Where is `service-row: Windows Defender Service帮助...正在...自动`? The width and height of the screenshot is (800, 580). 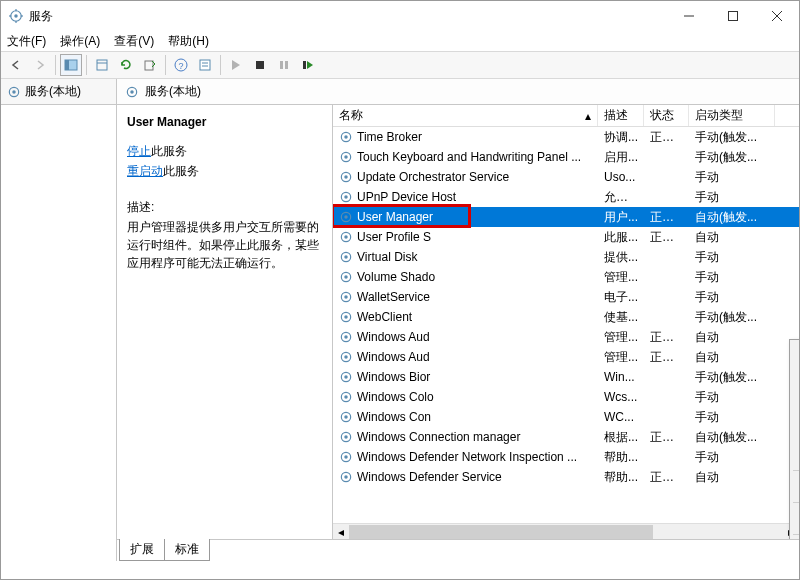 service-row: Windows Defender Service帮助...正在...自动 is located at coordinates (566, 477).